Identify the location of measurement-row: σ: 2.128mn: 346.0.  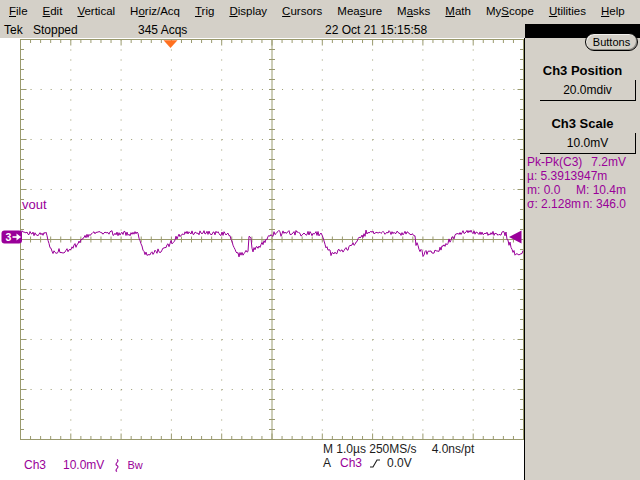
(576, 204).